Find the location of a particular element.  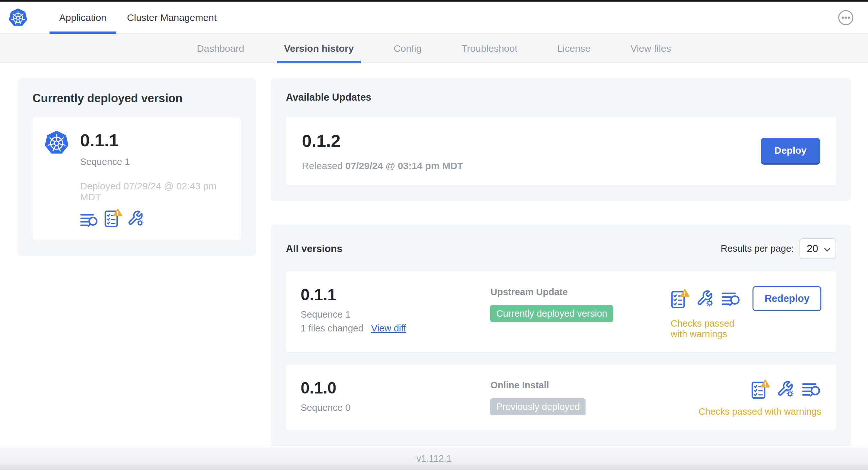

console-version-label: v1.112.1 is located at coordinates (434, 459).